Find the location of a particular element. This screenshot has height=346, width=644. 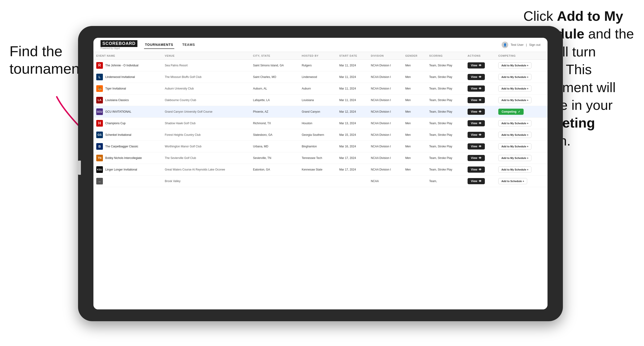

division-cell: NCAA is located at coordinates (385, 181).